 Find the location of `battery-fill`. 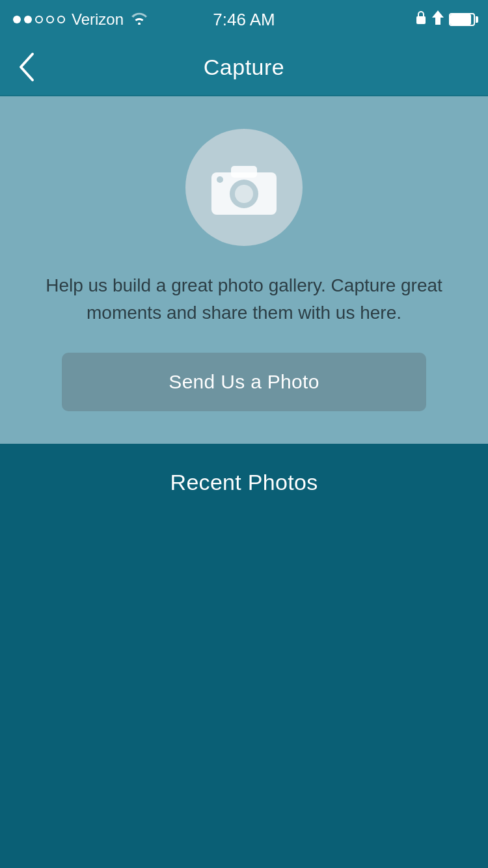

battery-fill is located at coordinates (461, 20).